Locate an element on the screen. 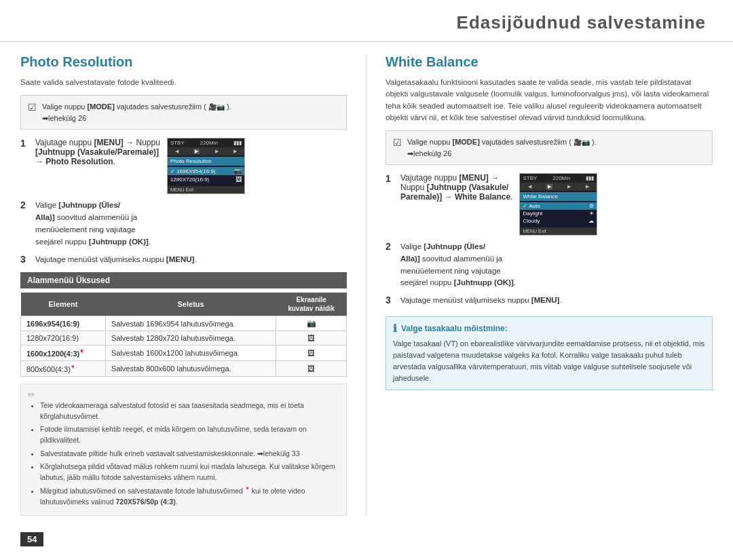  left-steps: 1 Vajutage nuppu [MENU] → Nuppu [Juhtnup… is located at coordinates (183, 202).